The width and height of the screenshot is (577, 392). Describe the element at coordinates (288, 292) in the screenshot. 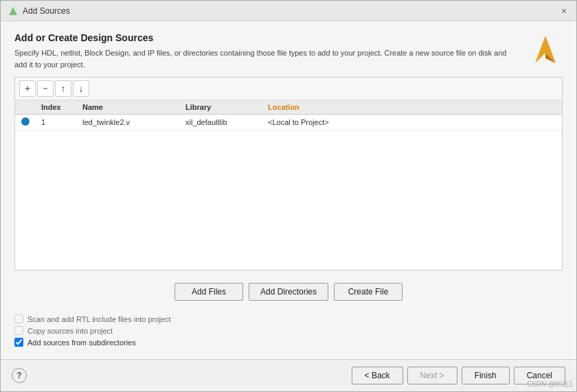

I see `action-buttons-row: Add Files Add Directories Create File` at that location.